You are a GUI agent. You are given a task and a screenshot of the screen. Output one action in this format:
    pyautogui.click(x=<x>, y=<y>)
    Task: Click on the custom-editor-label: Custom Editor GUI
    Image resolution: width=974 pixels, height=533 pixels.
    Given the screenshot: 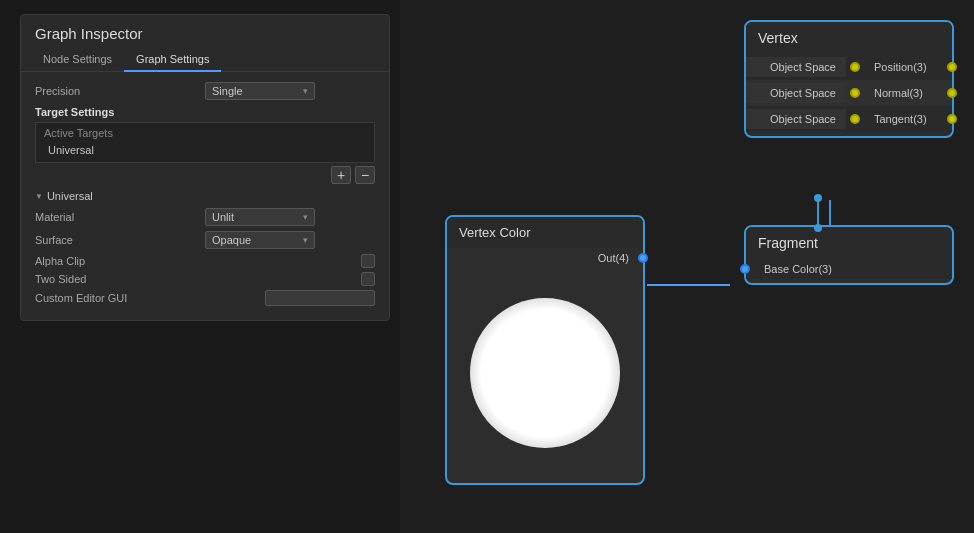 What is the action you would take?
    pyautogui.click(x=150, y=298)
    